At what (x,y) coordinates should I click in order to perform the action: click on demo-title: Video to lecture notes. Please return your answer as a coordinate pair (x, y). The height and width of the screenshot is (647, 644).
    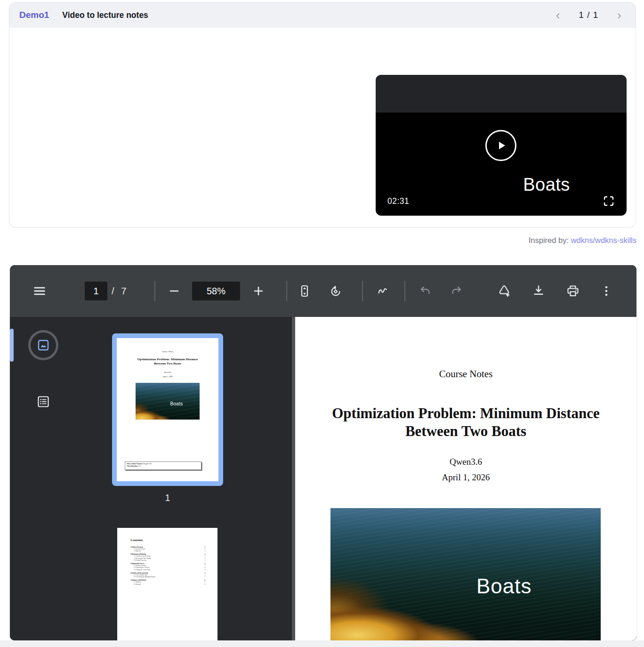
    Looking at the image, I should click on (105, 15).